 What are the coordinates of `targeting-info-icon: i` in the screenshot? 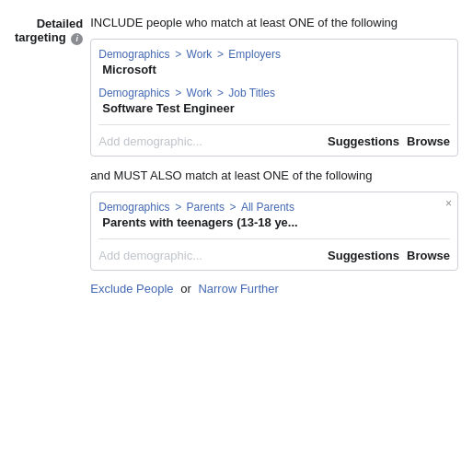 It's located at (77, 39).